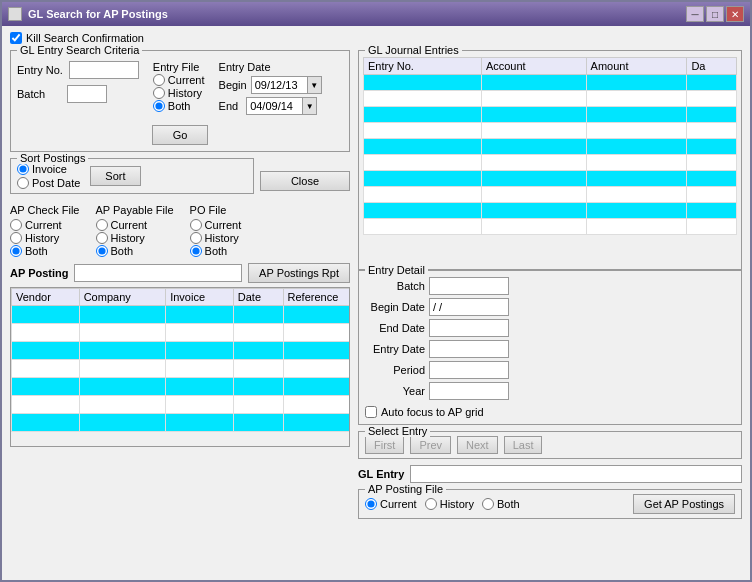  What do you see at coordinates (16, 38) in the screenshot?
I see `kill-search-checkbox` at bounding box center [16, 38].